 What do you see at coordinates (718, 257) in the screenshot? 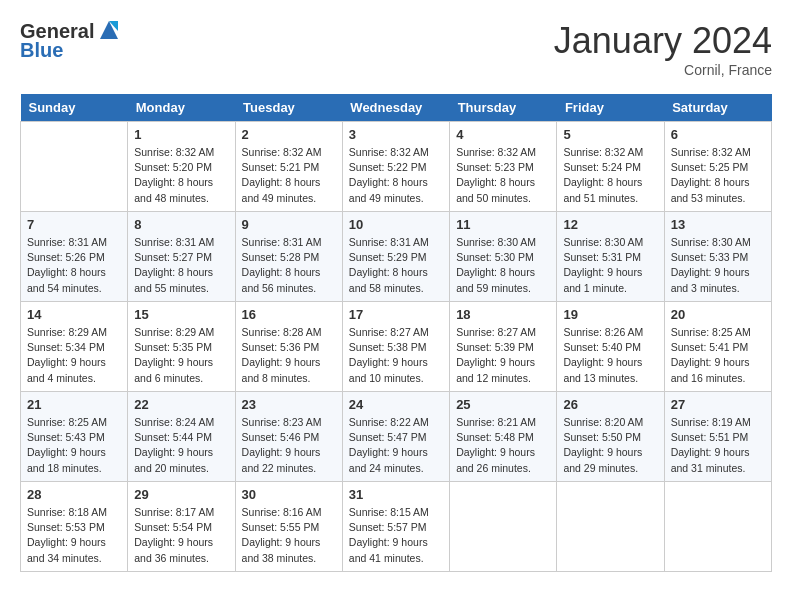
I see `day-cell: 13 Sunrise: 8:30 AM Sunset: 5:33 PM Dayl…` at bounding box center [718, 257].